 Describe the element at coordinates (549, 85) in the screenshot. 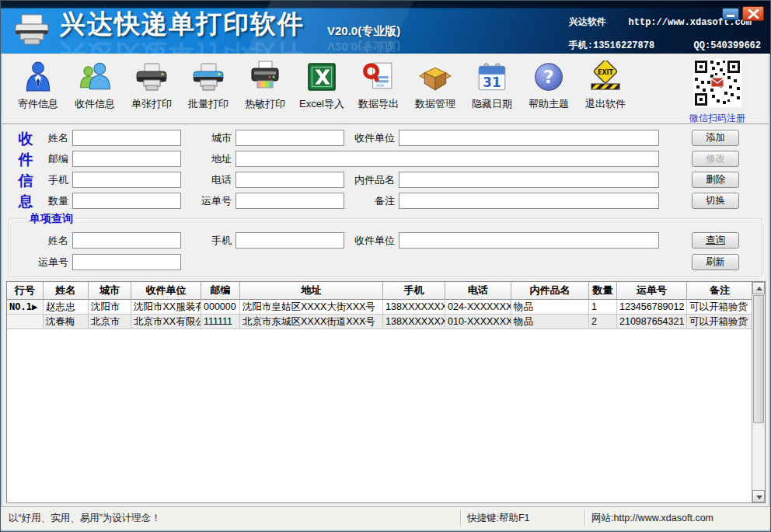

I see `toolbar-item-help: ? 帮助主题` at that location.